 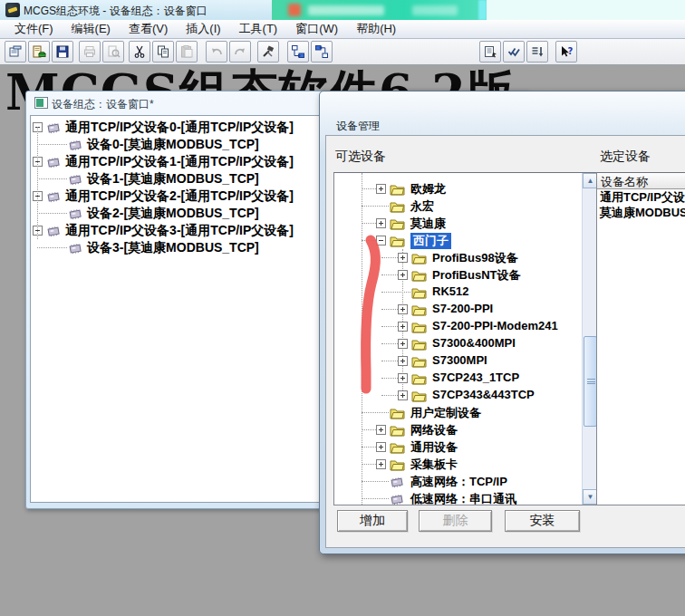 What do you see at coordinates (203, 29) in the screenshot?
I see `menu-item-插入I: 插入(I)` at bounding box center [203, 29].